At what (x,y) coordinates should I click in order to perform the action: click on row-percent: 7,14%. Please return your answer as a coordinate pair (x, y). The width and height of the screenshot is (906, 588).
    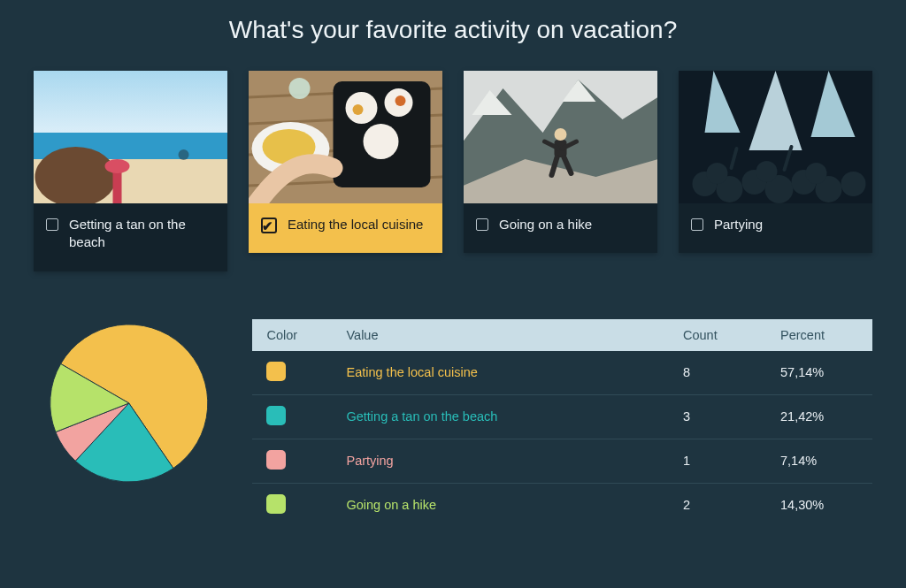
    Looking at the image, I should click on (819, 461).